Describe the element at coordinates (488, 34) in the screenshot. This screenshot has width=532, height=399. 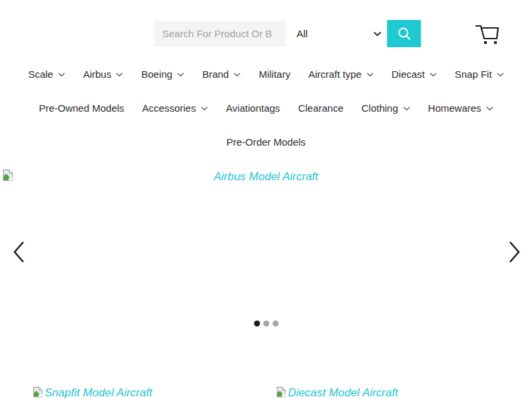
I see `cart-button` at that location.